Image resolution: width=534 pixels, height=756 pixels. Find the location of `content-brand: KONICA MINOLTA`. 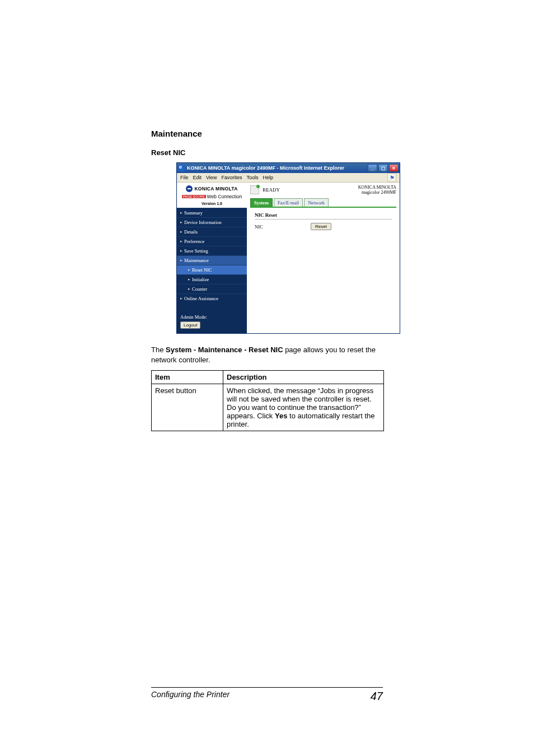

content-brand: KONICA MINOLTA is located at coordinates (377, 187).